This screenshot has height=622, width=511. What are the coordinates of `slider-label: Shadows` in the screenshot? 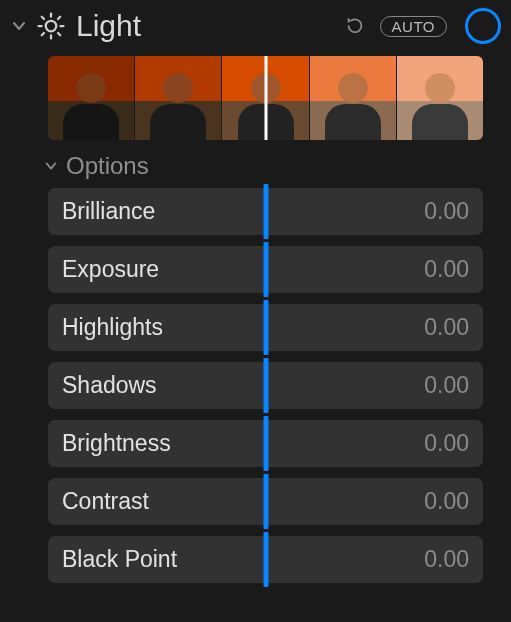 It's located at (110, 386).